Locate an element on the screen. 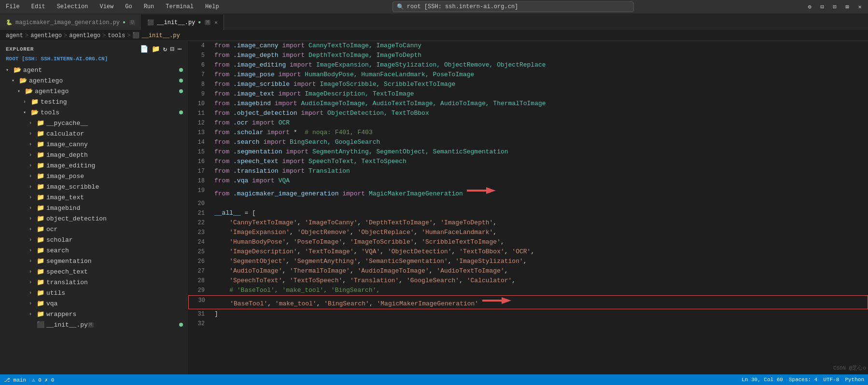  menu-go: Go is located at coordinates (128, 7).